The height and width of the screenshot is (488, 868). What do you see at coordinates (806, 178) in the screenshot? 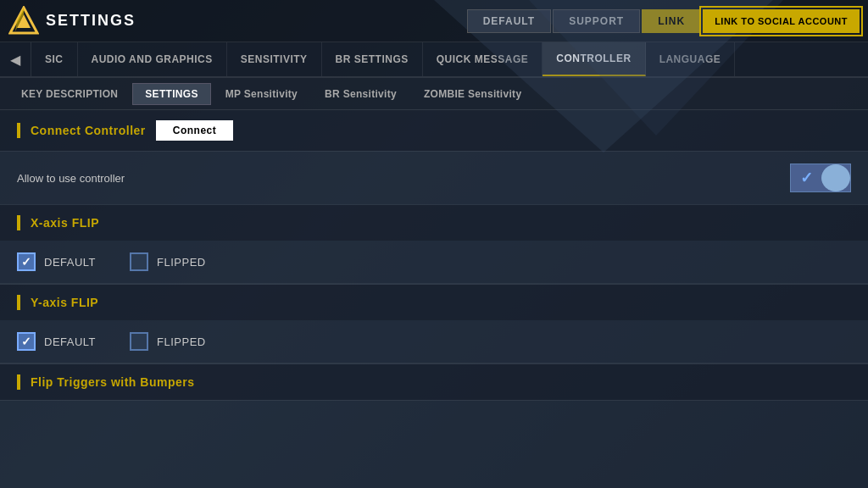
I see `toggle-check-area: ✓` at bounding box center [806, 178].